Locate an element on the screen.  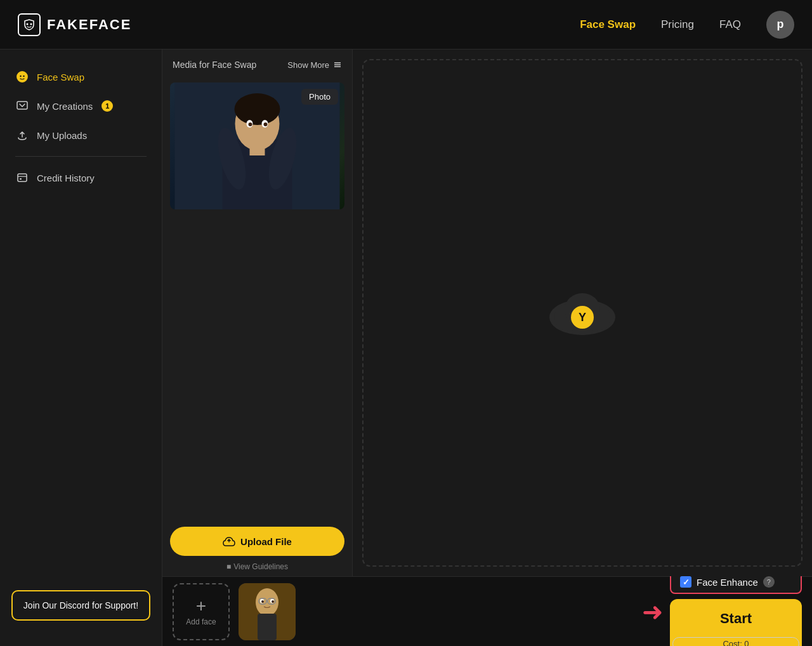
checkmark-icon: ✓ is located at coordinates (686, 583).